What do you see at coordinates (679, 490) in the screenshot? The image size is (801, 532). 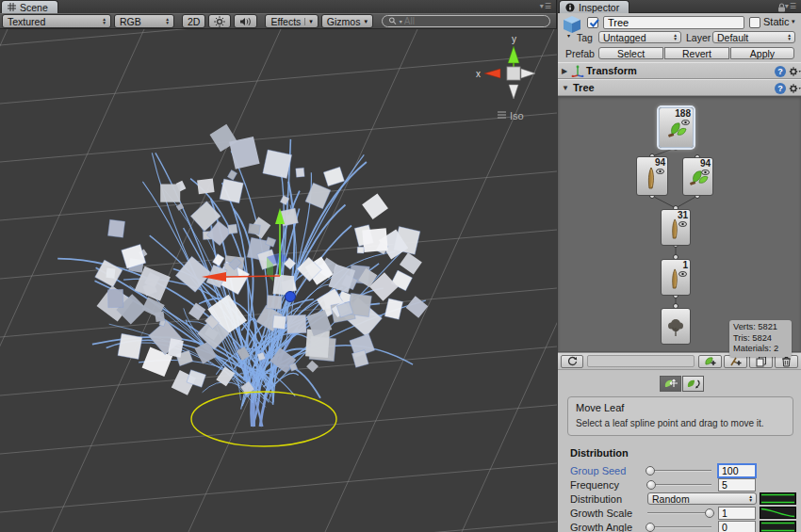 I see `distribution-section: Distribution Group Seed Frequency` at bounding box center [679, 490].